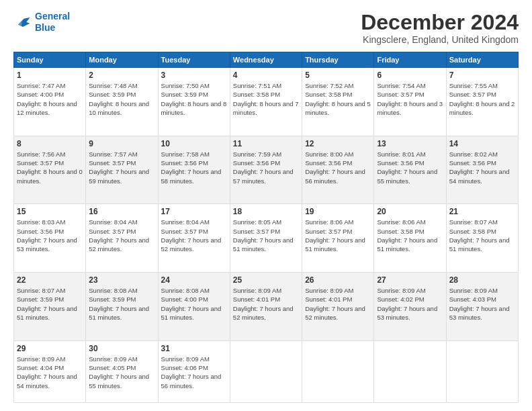 This screenshot has width=532, height=411. I want to click on table-row: 31 Sunrise: 8:09 AM Sunset: 4:06 PM Dayl…, so click(193, 371).